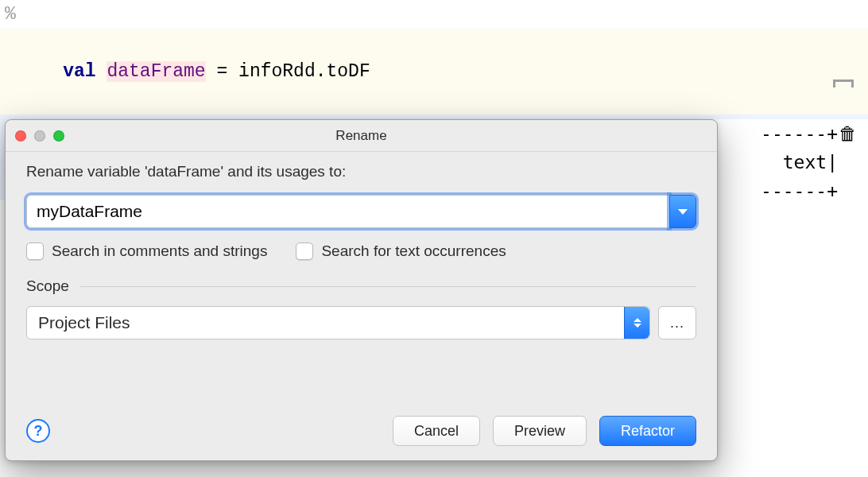  I want to click on new-name-input, so click(348, 211).